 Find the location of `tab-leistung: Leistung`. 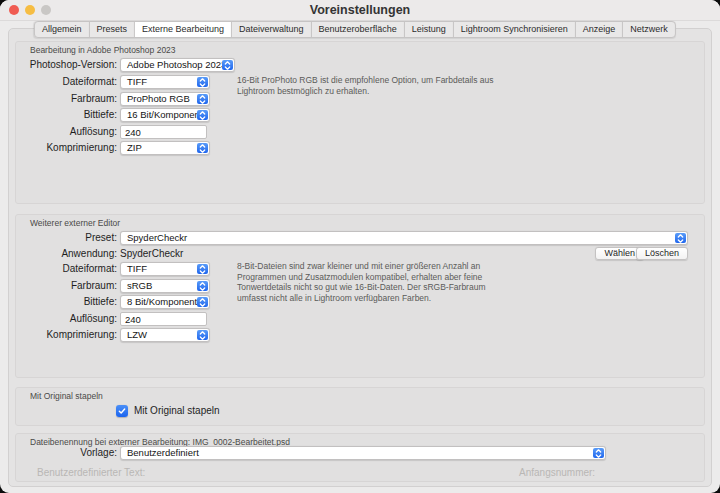

tab-leistung: Leistung is located at coordinates (430, 30).